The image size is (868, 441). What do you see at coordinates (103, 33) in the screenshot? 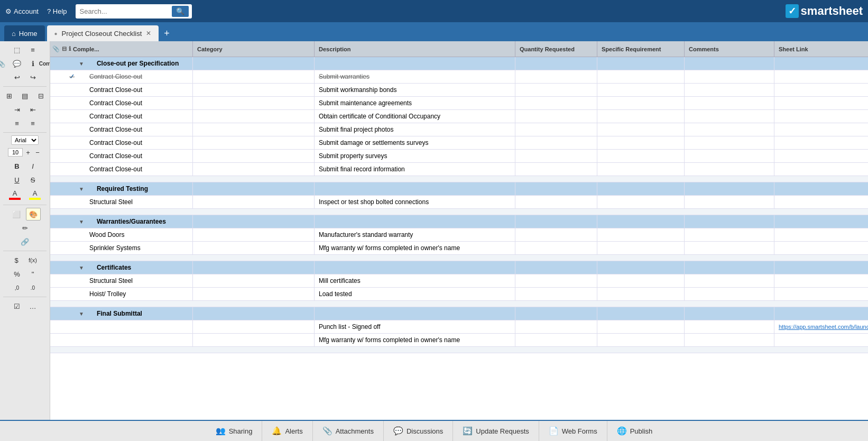
I see `tab-sheet: ● Project Closeout Checklist ✕` at bounding box center [103, 33].